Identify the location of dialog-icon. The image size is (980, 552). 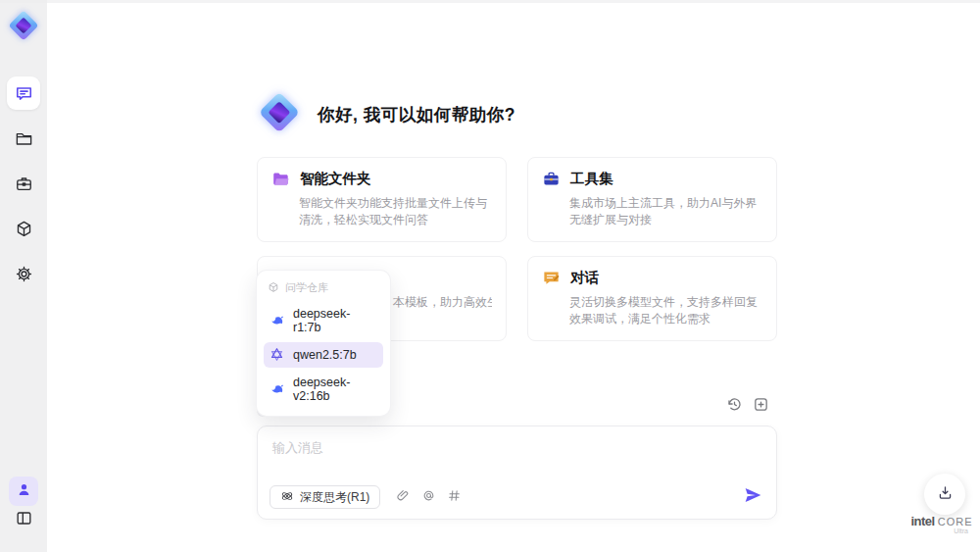
(551, 278).